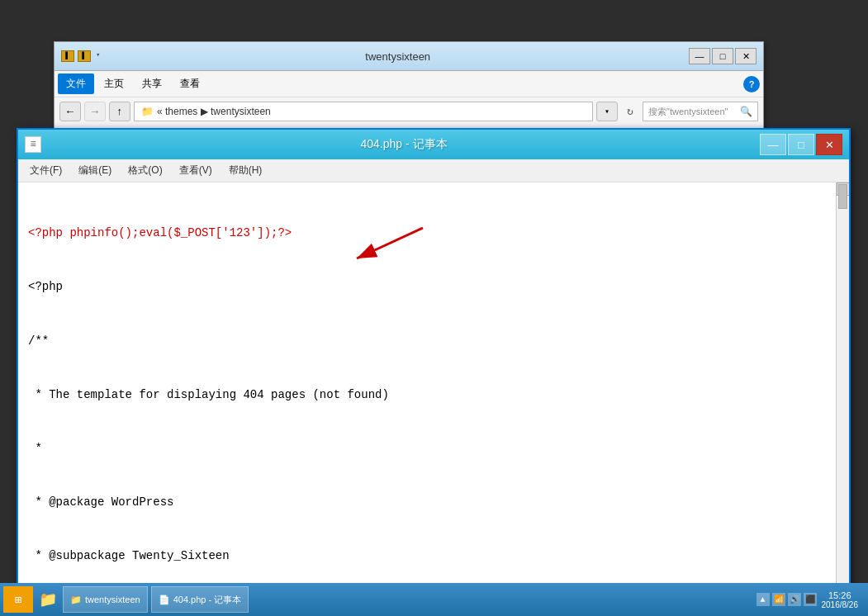 The width and height of the screenshot is (868, 616). I want to click on search-icon: 🔍, so click(747, 111).